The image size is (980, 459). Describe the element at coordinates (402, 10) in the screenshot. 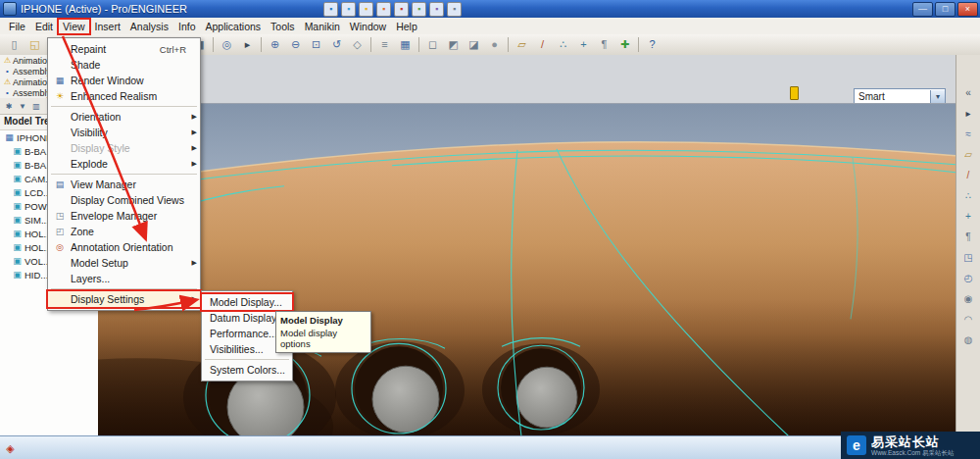

I see `capture-tool-5-icon: ▪` at that location.